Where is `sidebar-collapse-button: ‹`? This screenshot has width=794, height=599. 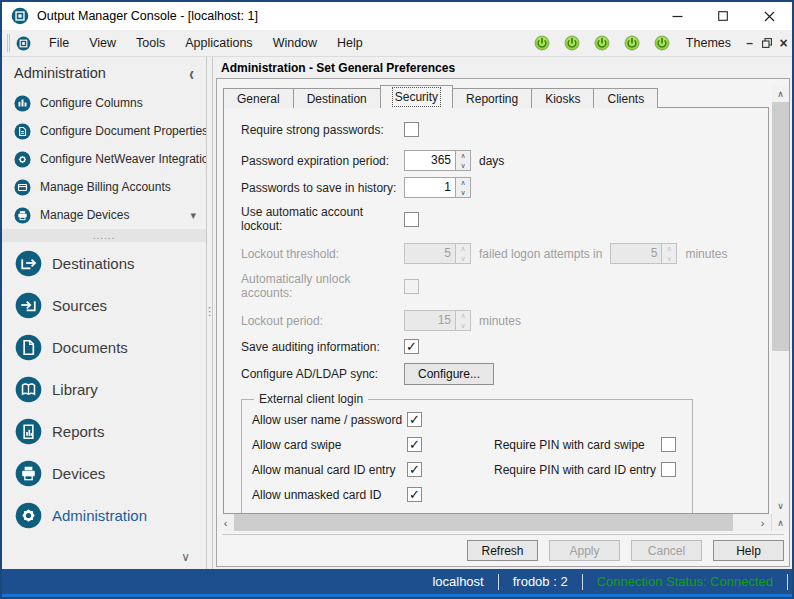
sidebar-collapse-button: ‹ is located at coordinates (192, 73).